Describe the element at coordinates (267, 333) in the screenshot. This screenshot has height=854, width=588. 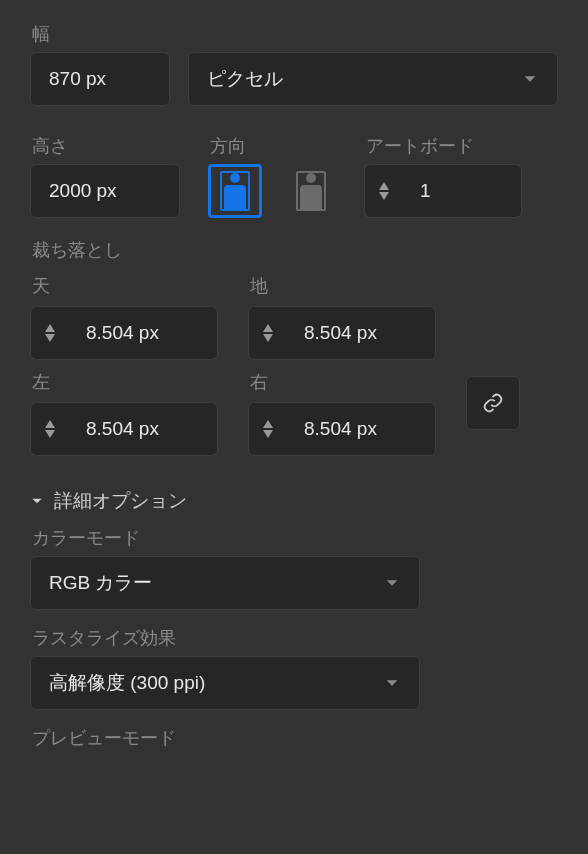
I see `bleed-bottom-stepper` at that location.